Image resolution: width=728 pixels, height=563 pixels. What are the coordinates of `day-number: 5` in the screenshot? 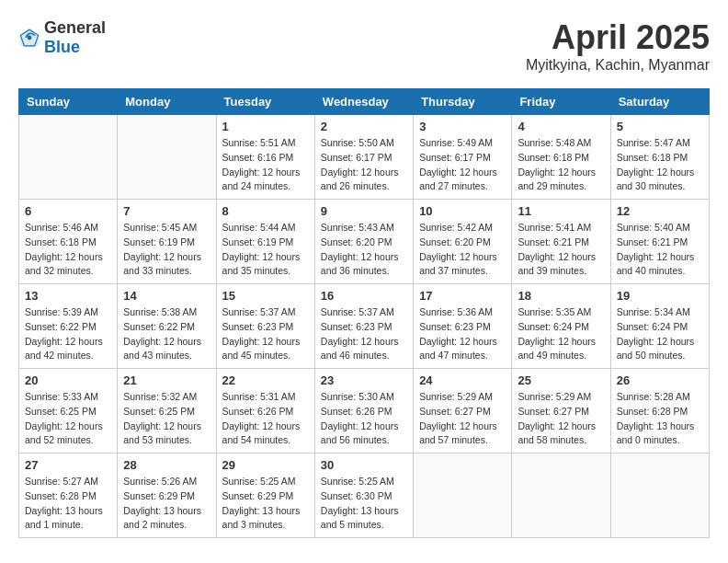 It's located at (660, 127).